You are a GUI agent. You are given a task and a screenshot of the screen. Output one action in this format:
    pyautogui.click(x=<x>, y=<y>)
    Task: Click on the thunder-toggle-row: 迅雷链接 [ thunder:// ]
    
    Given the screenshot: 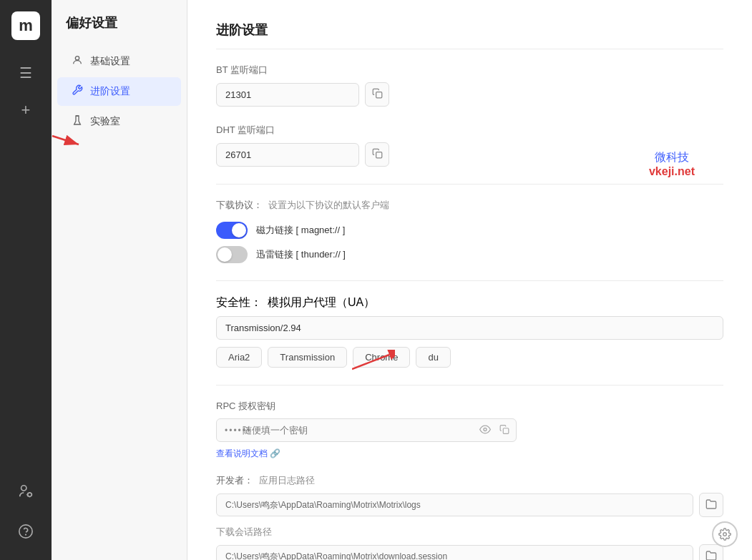 What is the action you would take?
    pyautogui.click(x=469, y=255)
    